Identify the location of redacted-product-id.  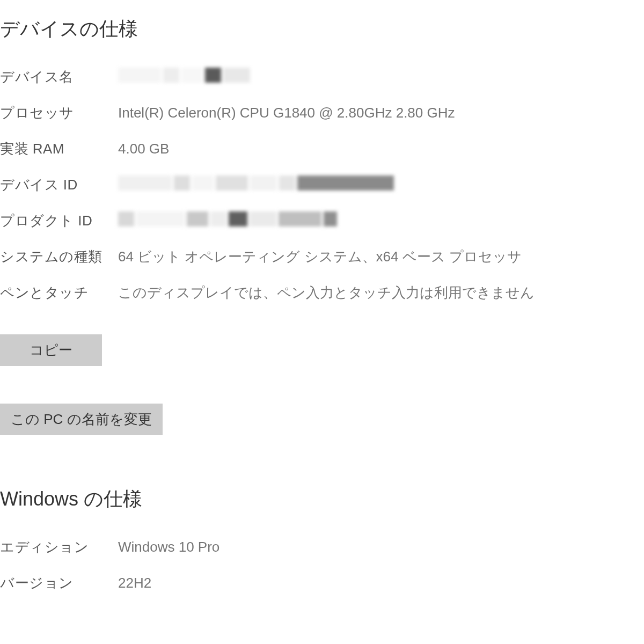
(381, 219).